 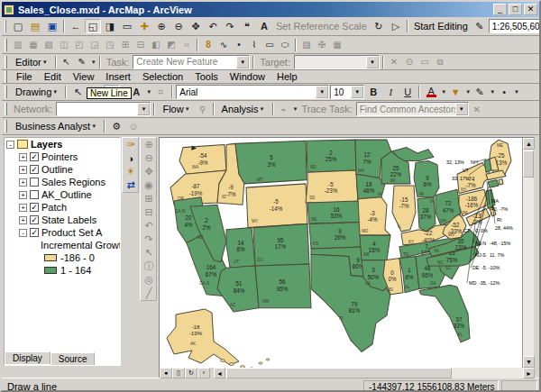 I want to click on align-right-icon: ▧, so click(x=49, y=45).